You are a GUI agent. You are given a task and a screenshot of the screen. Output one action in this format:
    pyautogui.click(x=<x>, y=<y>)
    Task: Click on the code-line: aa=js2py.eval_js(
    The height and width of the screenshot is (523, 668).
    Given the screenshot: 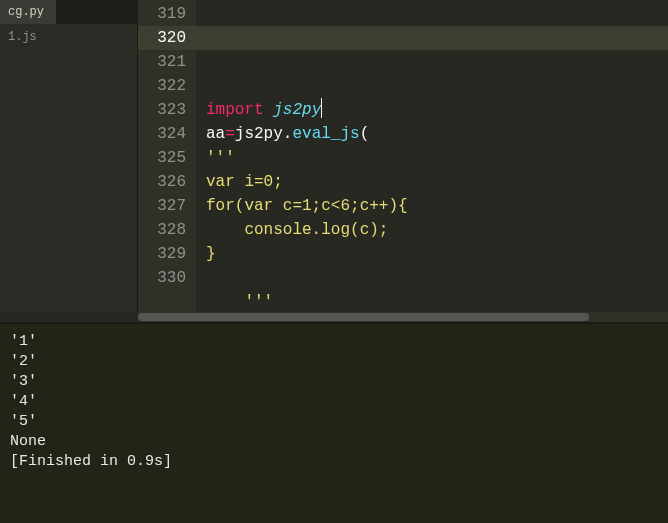 What is the action you would take?
    pyautogui.click(x=437, y=134)
    